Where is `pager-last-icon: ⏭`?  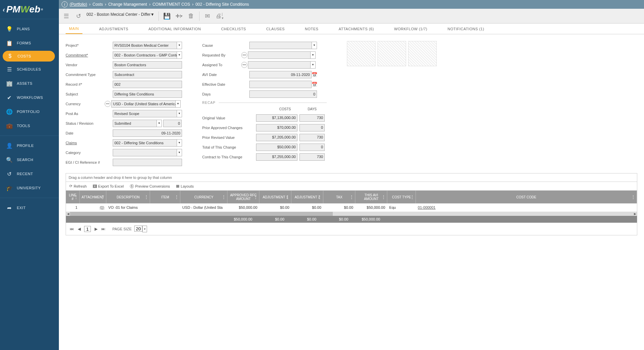 pager-last-icon: ⏭ is located at coordinates (103, 229).